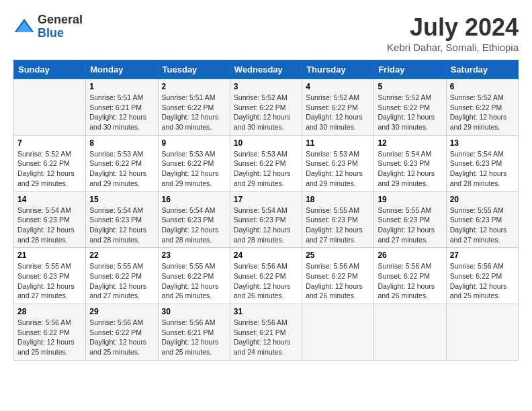 The image size is (532, 411). Describe the element at coordinates (266, 199) in the screenshot. I see `day-number: 17` at that location.